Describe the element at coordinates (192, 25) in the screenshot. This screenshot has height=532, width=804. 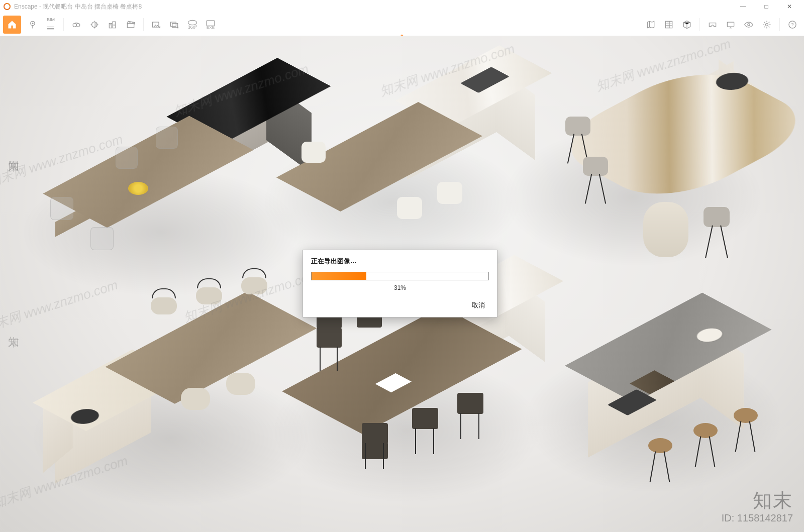
I see `panorama-360-icon: 360°` at that location.